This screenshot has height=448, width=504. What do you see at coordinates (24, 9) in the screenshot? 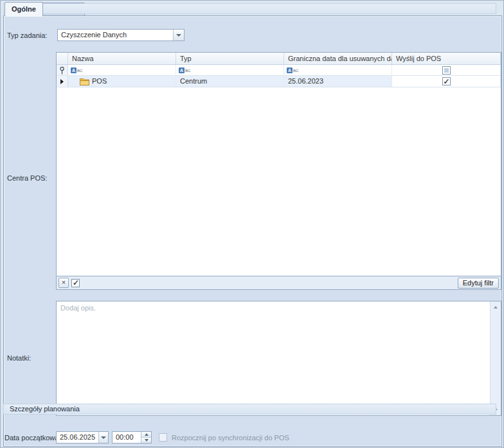
I see `tab-ogolne: Ogólne` at bounding box center [24, 9].